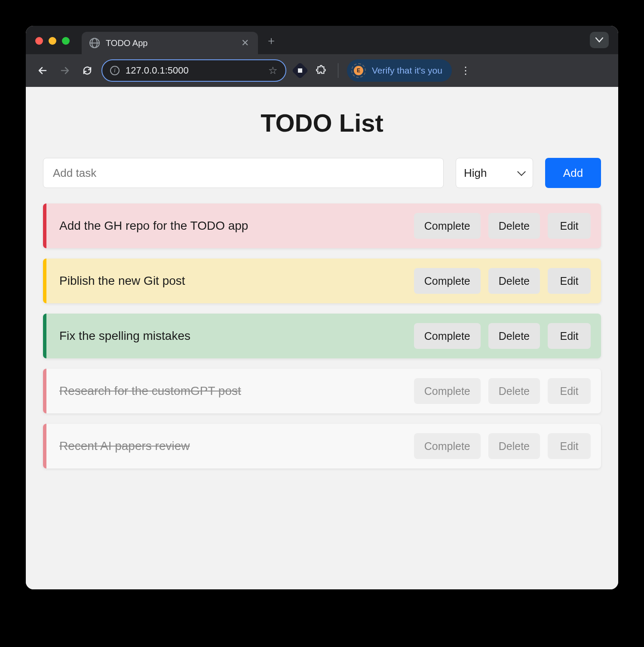 The image size is (644, 647). Describe the element at coordinates (115, 71) in the screenshot. I see `site-info-icon: i` at that location.